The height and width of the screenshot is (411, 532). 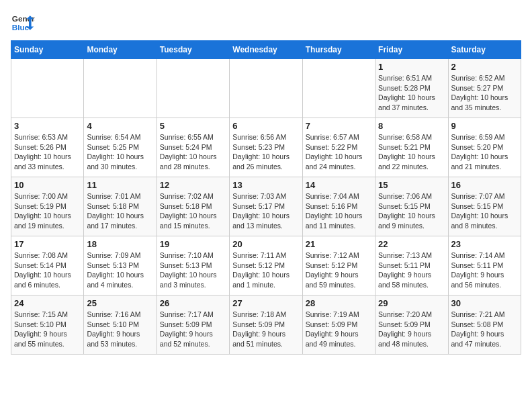 I want to click on calendar-cell: 26Sunrise: 7:17 AMSunset: 5:09 PMDayligh…, so click(x=193, y=325).